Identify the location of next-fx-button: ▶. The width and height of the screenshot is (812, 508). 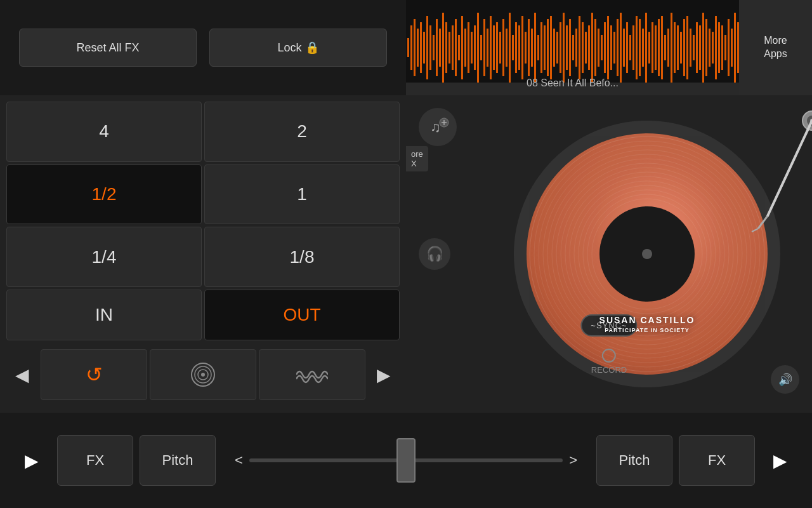
(384, 375).